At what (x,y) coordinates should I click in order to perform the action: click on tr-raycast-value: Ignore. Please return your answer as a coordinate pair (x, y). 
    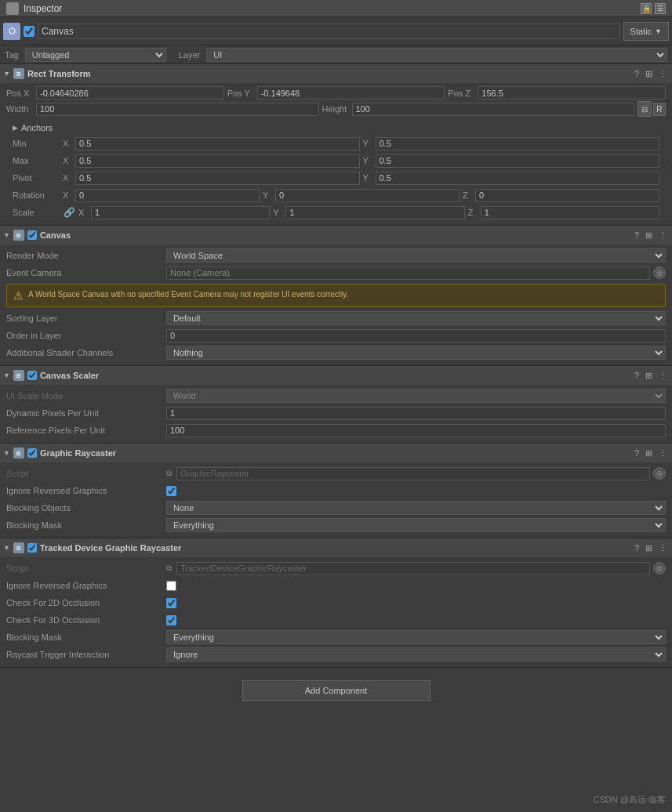
    Looking at the image, I should click on (416, 654).